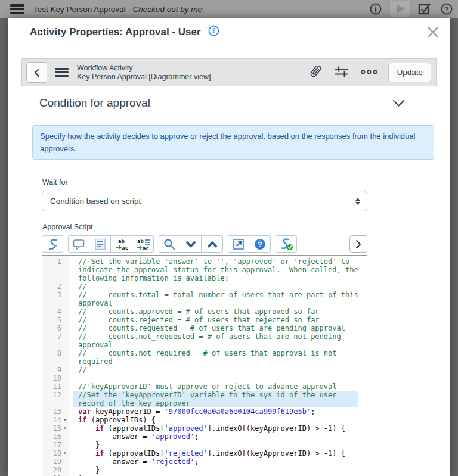 The width and height of the screenshot is (458, 476). I want to click on dialog-header: Activity Properties: Approval - User ?, so click(229, 32).